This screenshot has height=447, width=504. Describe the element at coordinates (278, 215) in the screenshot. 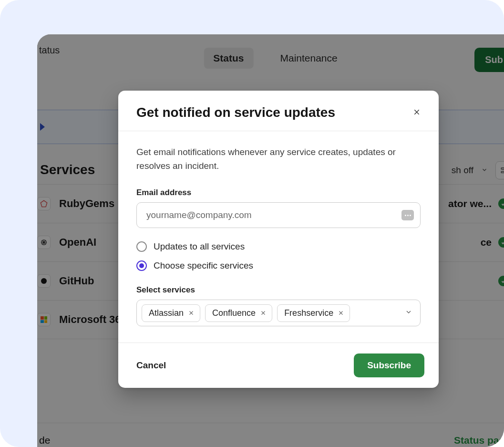

I see `email-input-wrap` at that location.